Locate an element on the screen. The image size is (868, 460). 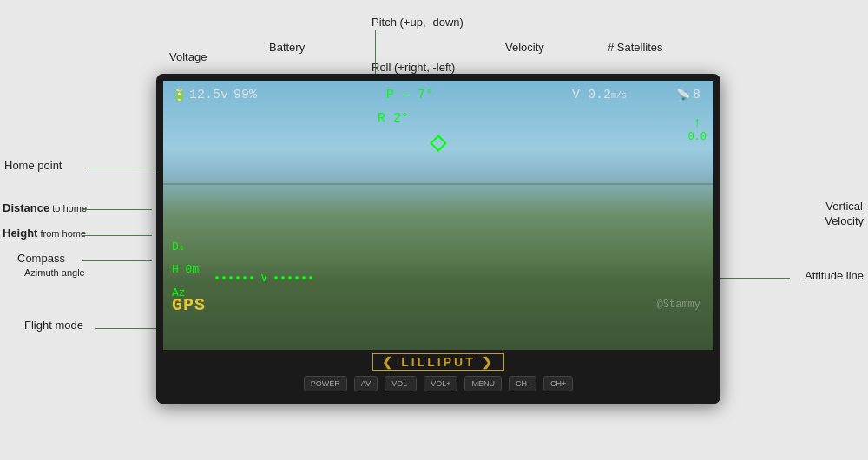
flightmode-text: Flight mode is located at coordinates (54, 325).